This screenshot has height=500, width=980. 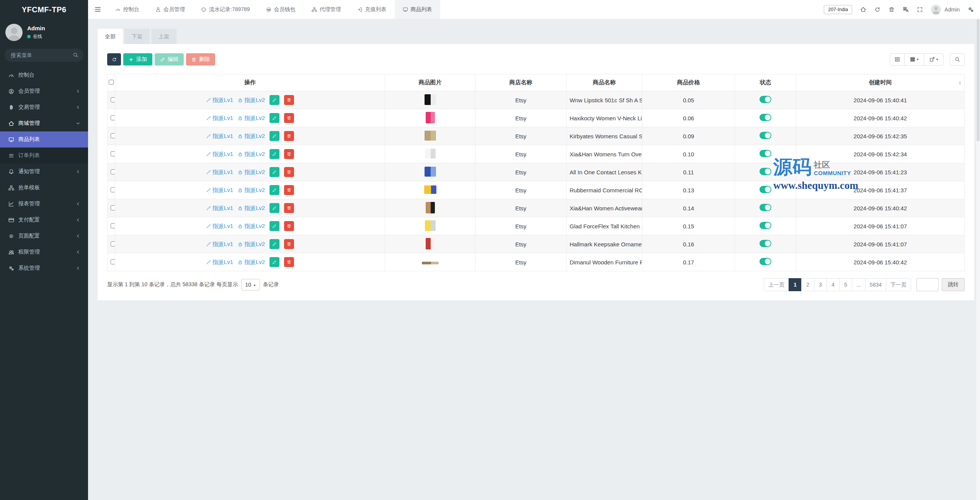 I want to click on pagination-prev: 上一页, so click(x=776, y=285).